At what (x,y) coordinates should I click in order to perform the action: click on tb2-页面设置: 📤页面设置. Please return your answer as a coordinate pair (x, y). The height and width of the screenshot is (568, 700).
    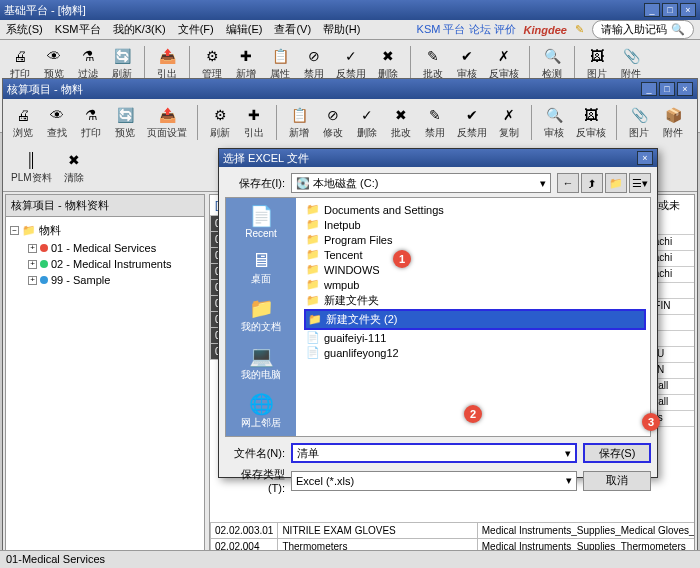
    Looking at the image, I should click on (167, 122).